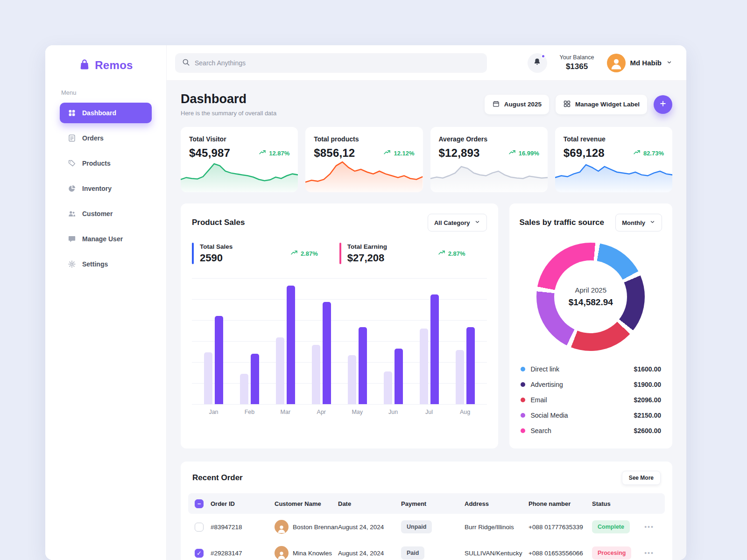 This screenshot has width=747, height=560. What do you see at coordinates (388, 388) in the screenshot?
I see `bar-sales-jun` at bounding box center [388, 388].